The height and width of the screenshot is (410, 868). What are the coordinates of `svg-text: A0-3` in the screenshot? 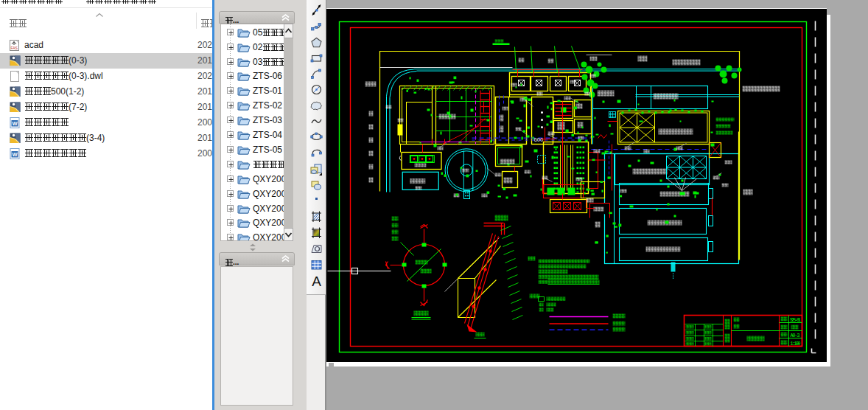 It's located at (796, 336).